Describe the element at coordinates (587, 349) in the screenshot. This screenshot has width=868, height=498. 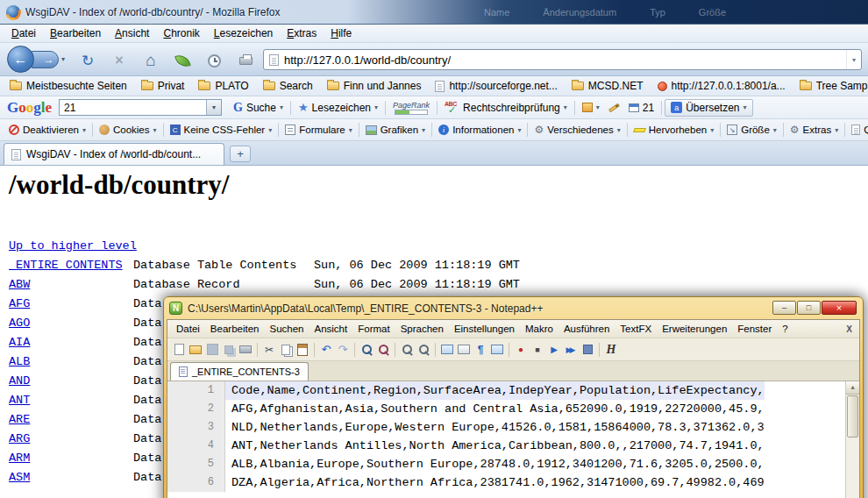
I see `save-macro-icon` at that location.